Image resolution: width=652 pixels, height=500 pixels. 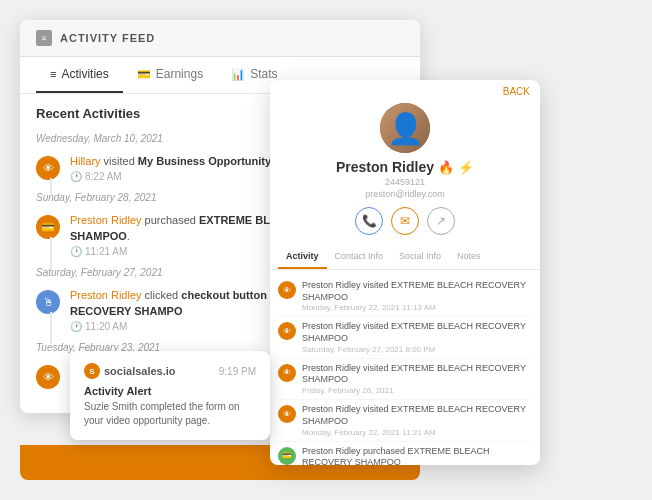 What do you see at coordinates (170, 396) in the screenshot?
I see `notification-popup: S socialsales.io 9:19 PM Activity Alert …` at bounding box center [170, 396].